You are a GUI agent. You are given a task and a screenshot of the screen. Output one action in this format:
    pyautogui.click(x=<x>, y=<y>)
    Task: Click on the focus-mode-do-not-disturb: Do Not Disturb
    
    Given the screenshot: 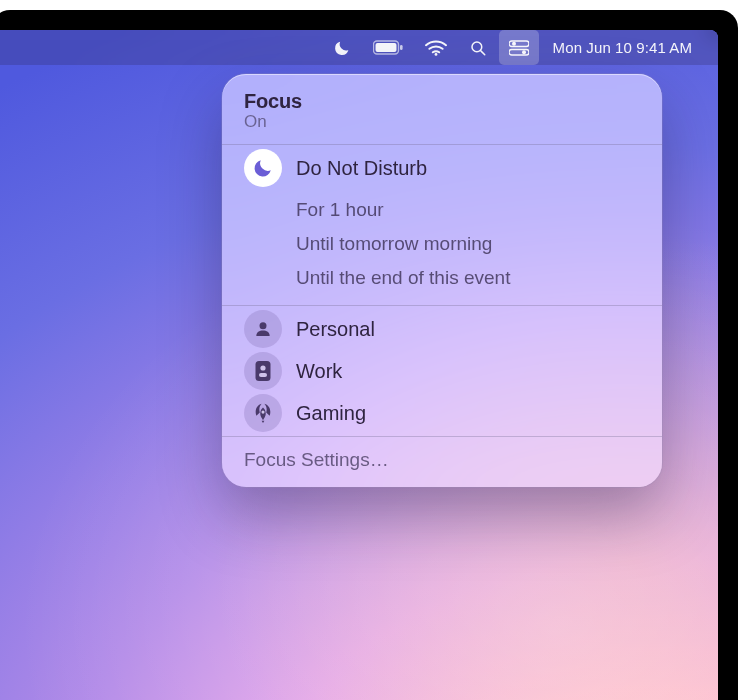 What is the action you would take?
    pyautogui.click(x=442, y=168)
    